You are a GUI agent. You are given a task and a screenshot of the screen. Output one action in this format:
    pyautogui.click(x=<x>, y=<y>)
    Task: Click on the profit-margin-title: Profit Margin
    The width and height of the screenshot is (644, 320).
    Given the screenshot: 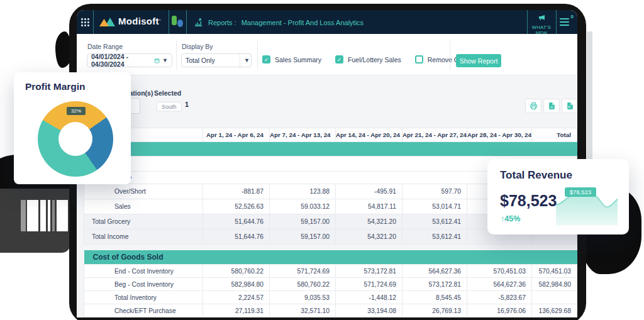 What is the action you would take?
    pyautogui.click(x=55, y=87)
    